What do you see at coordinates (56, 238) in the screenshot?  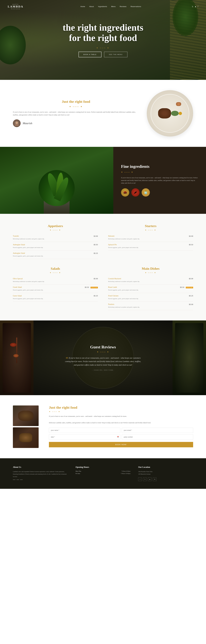 I see `menu-item: Tzatziki $3.99 Refreshing traditional cu…` at bounding box center [56, 238].